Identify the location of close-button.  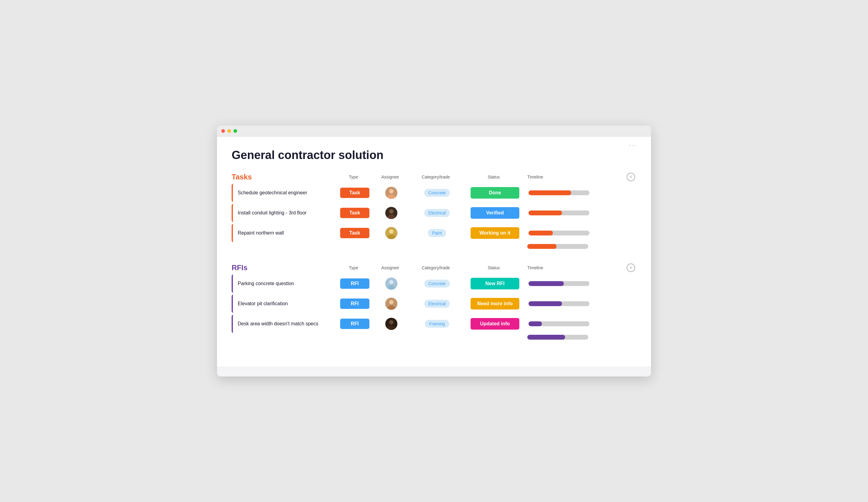
(223, 131).